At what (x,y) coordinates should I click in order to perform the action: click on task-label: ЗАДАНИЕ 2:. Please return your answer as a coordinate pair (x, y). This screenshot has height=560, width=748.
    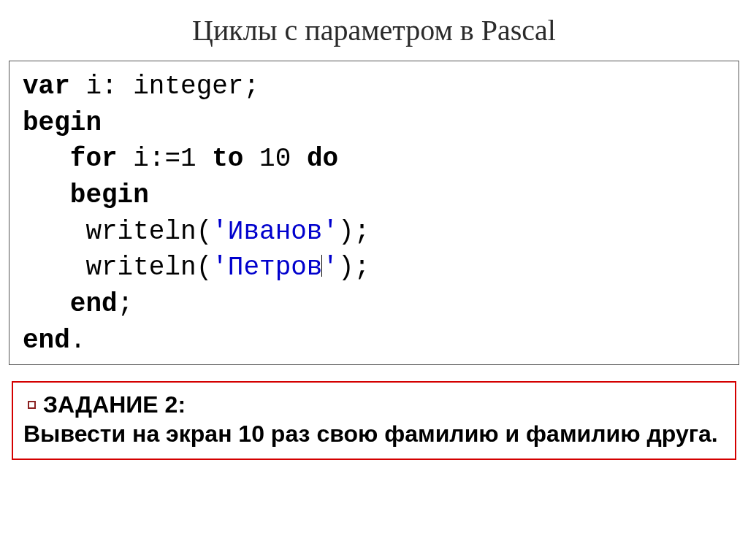
    Looking at the image, I should click on (114, 404).